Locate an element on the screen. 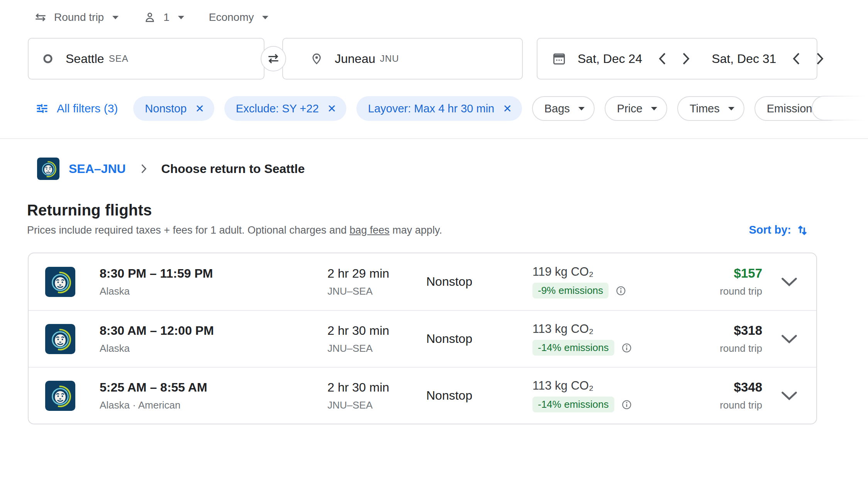 This screenshot has width=868, height=485. breadcrumb-leg-link: SEA–JNU is located at coordinates (97, 169).